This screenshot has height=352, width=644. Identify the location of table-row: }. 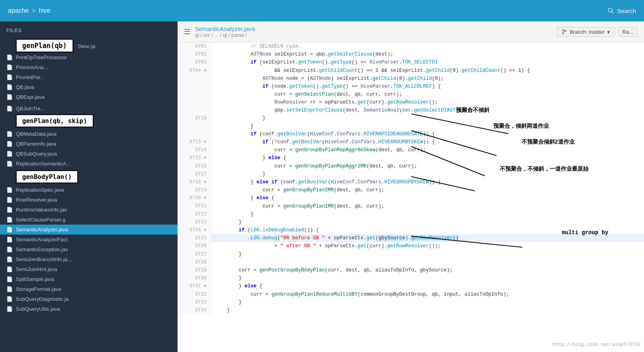
(411, 126).